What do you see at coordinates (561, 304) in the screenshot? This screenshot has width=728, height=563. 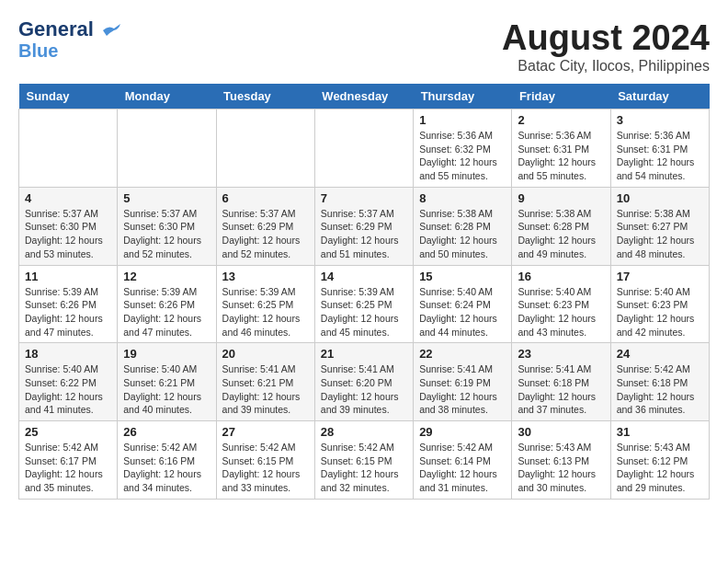 I see `calendar-cell: 16Sunrise: 5:40 AM Sunset: 6:23 PM Dayli…` at bounding box center [561, 304].